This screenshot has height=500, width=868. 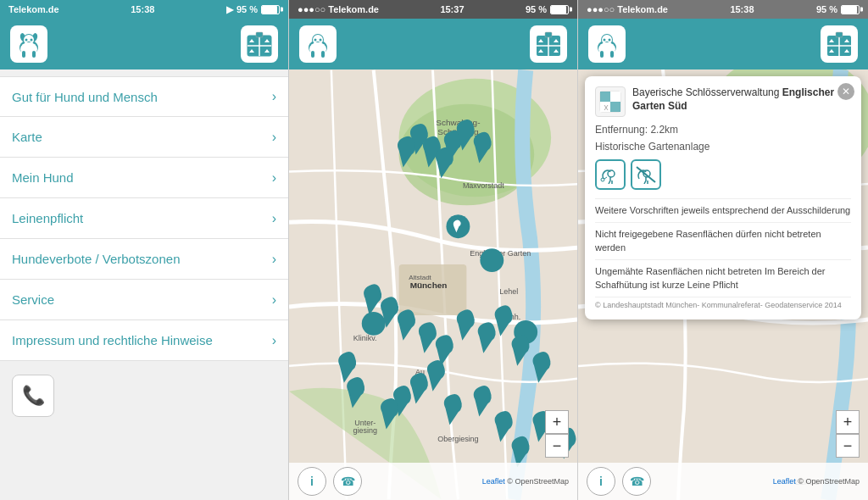 What do you see at coordinates (112, 341) in the screenshot?
I see `menu-item-label-7: Impressum und rechtliche Hinweise` at bounding box center [112, 341].